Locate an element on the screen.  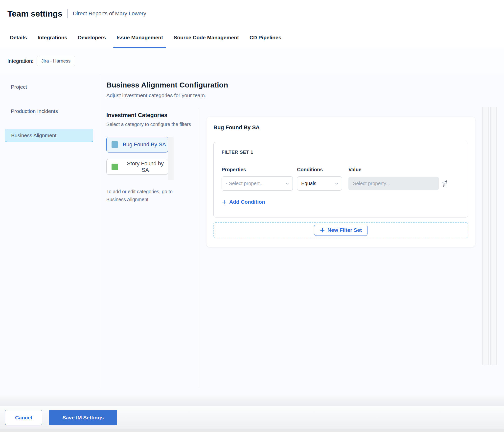
tab-integrations: Integrations is located at coordinates (52, 38).